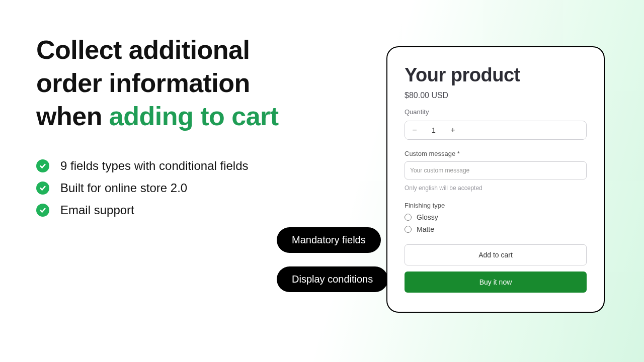 The image size is (644, 362). I want to click on finishing-type-group: Finishing type Glossy Matte, so click(496, 217).